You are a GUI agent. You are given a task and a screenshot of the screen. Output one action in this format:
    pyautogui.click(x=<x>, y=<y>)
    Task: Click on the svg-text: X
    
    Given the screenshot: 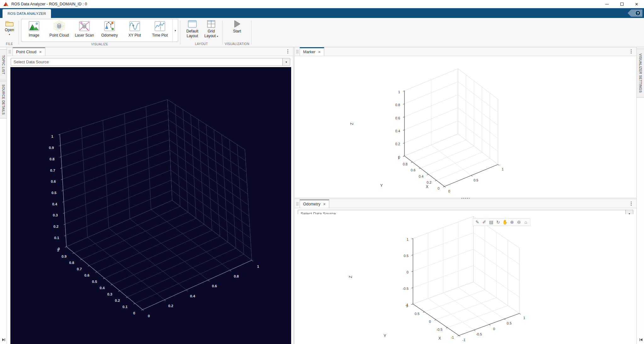 What is the action you would take?
    pyautogui.click(x=427, y=187)
    